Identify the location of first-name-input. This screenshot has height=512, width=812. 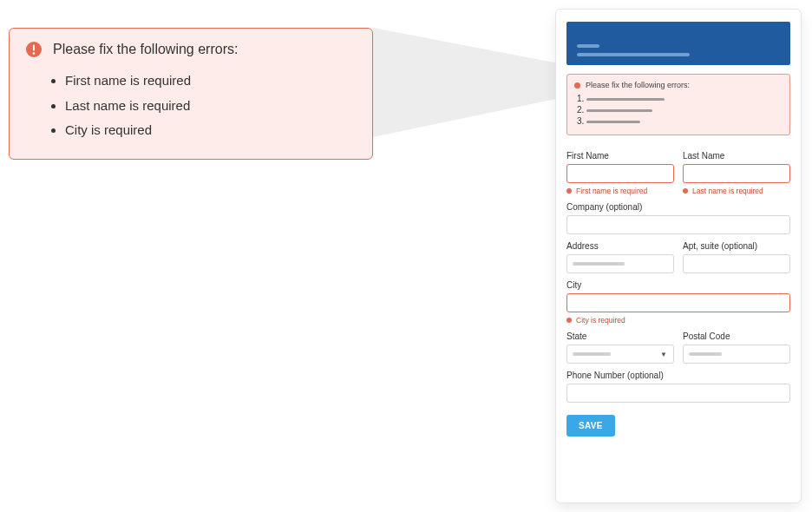
(620, 174).